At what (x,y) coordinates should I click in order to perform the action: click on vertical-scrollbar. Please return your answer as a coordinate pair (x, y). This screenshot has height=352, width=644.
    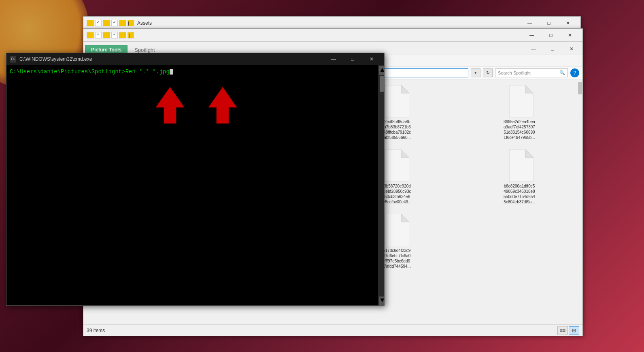
    Looking at the image, I should click on (580, 203).